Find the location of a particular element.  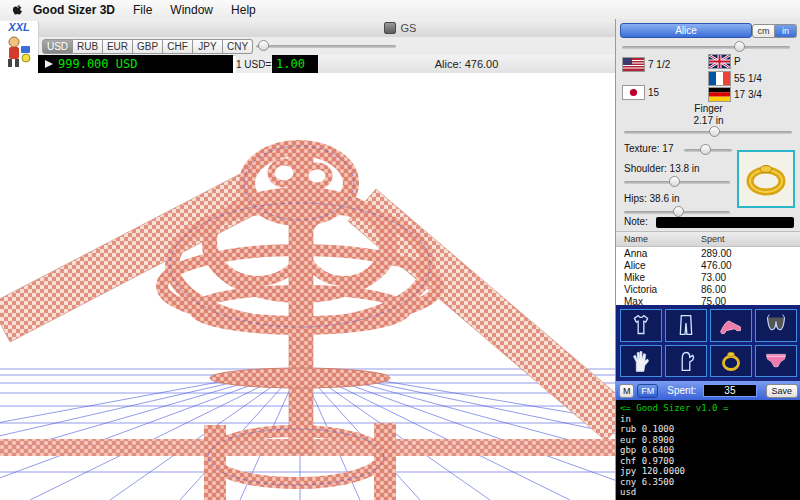

finger-slider-knob is located at coordinates (714, 132).